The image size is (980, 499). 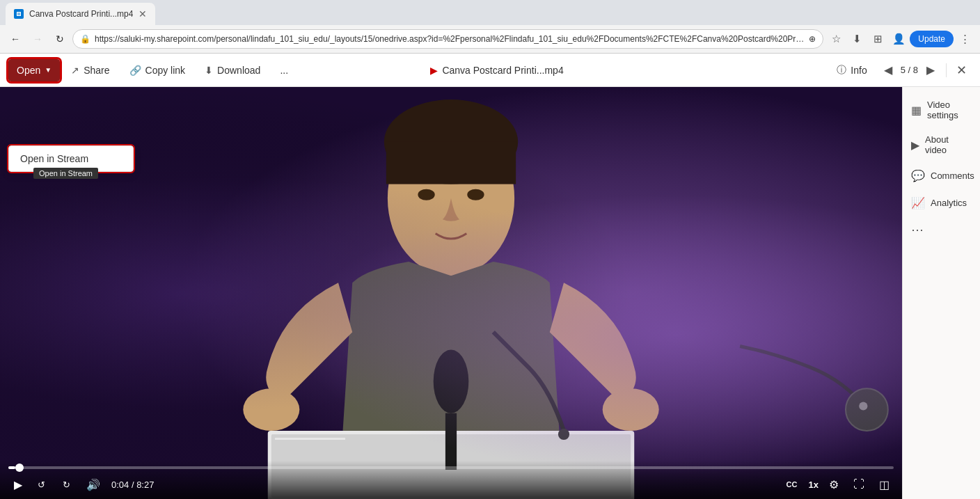 What do you see at coordinates (81, 14) in the screenshot?
I see `active-tab: Canva Postcard Printi...mp4 ✕` at bounding box center [81, 14].